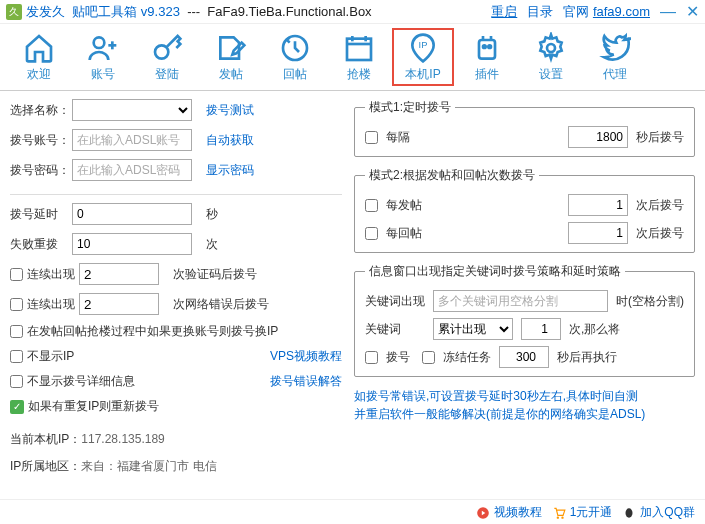 The height and width of the screenshot is (524, 705). Describe the element at coordinates (594, 330) in the screenshot. I see `then-label: 次,那么将` at that location.